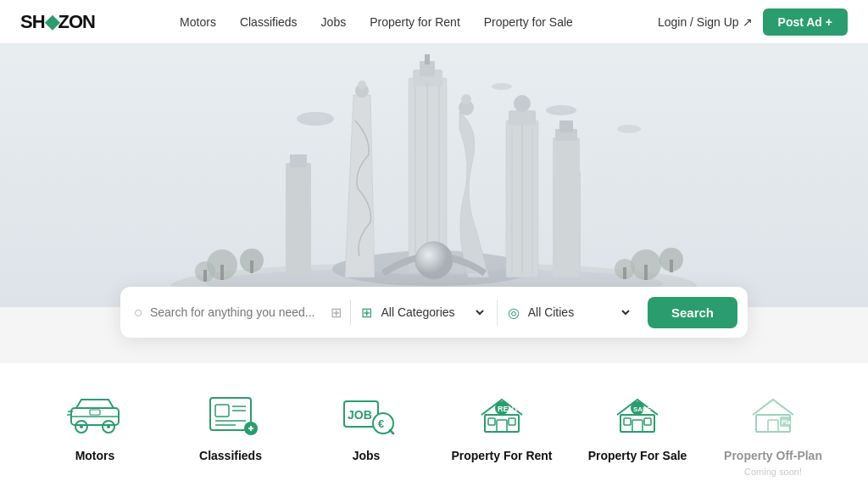  Describe the element at coordinates (773, 472) in the screenshot. I see `property-offplan-sublabel: Coming soon!` at that location.